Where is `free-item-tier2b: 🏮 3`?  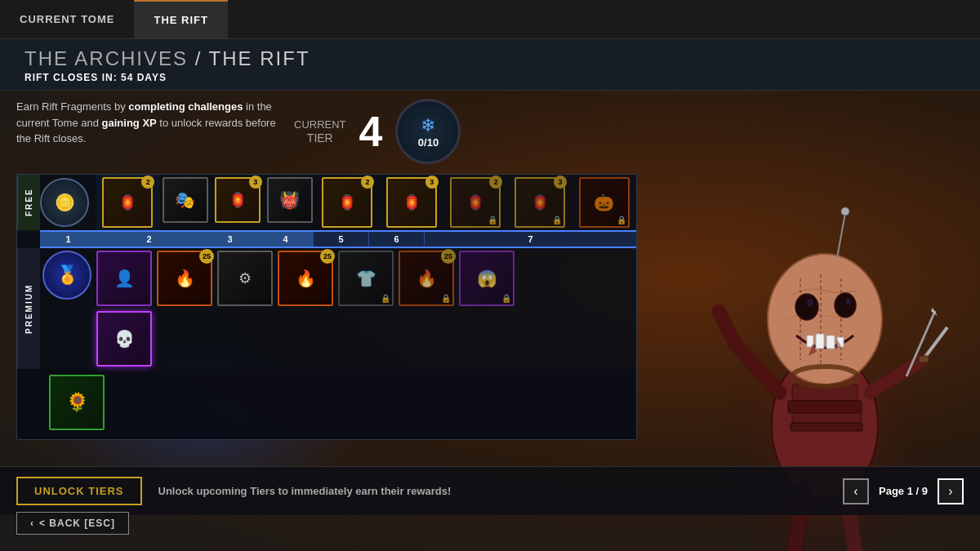 free-item-tier2b: 🏮 3 is located at coordinates (238, 200).